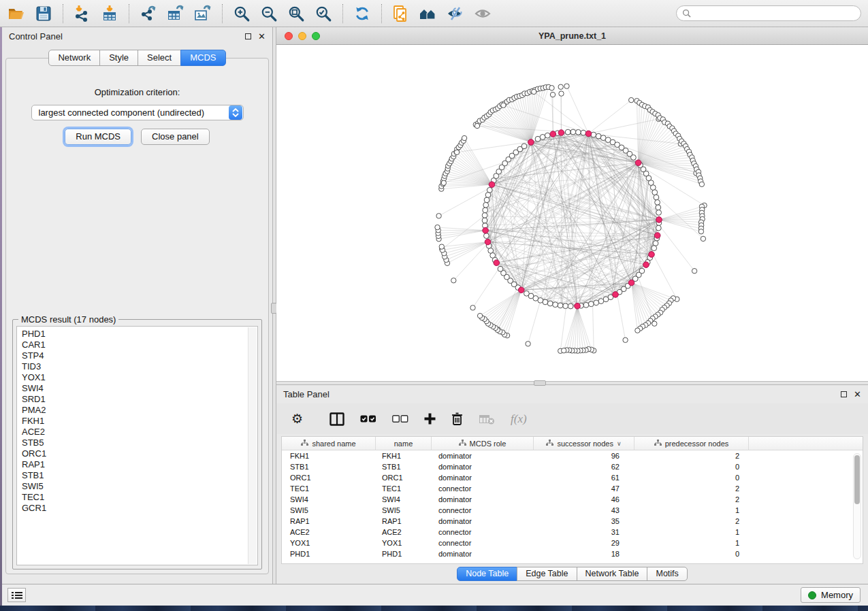  What do you see at coordinates (329, 521) in the screenshot?
I see `table-cell: RAP1` at bounding box center [329, 521].